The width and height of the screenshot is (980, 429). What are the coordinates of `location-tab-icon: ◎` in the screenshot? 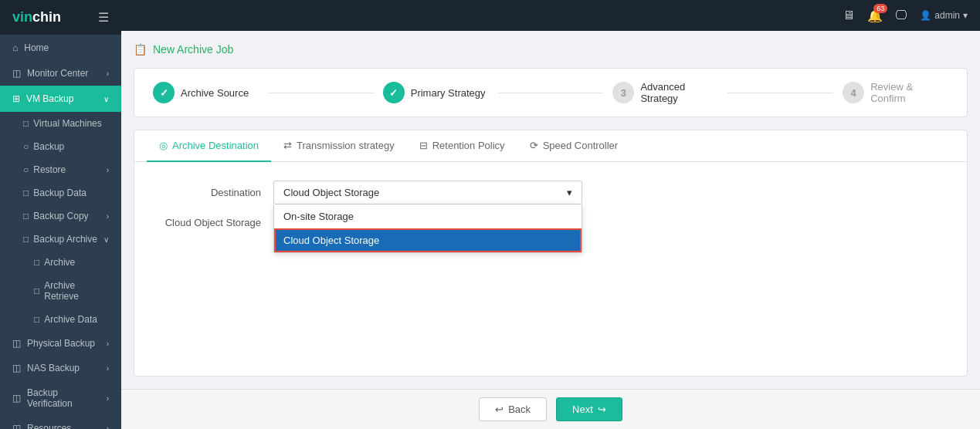 It's located at (164, 145).